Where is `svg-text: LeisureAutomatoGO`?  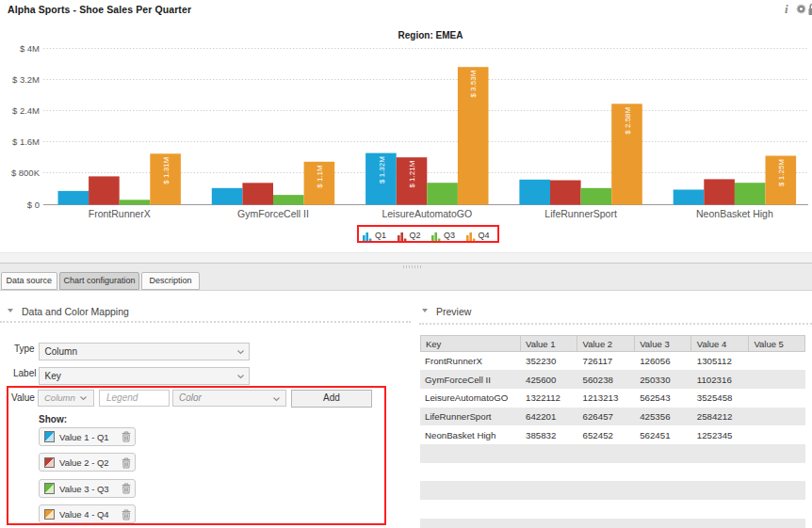
svg-text: LeisureAutomatoGO is located at coordinates (427, 214).